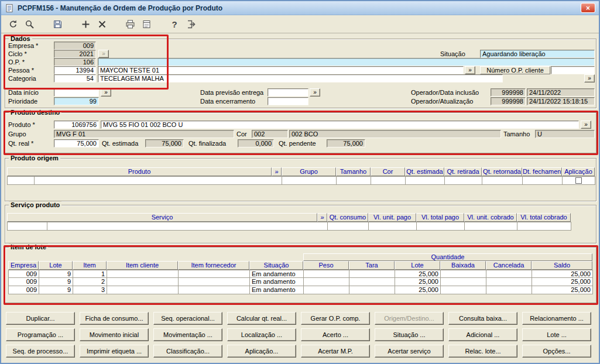 The width and height of the screenshot is (600, 364). I want to click on relacionamento-button: Relacionamento ..., so click(557, 318).